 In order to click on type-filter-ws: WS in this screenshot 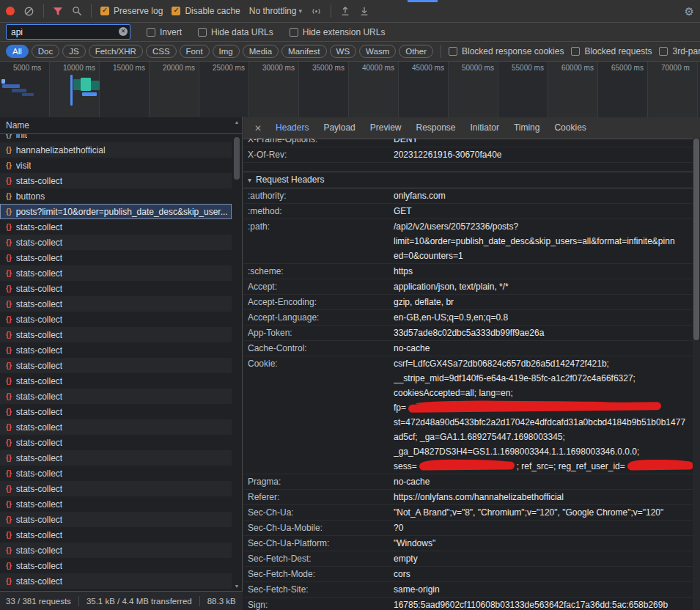, I will do `click(343, 51)`.